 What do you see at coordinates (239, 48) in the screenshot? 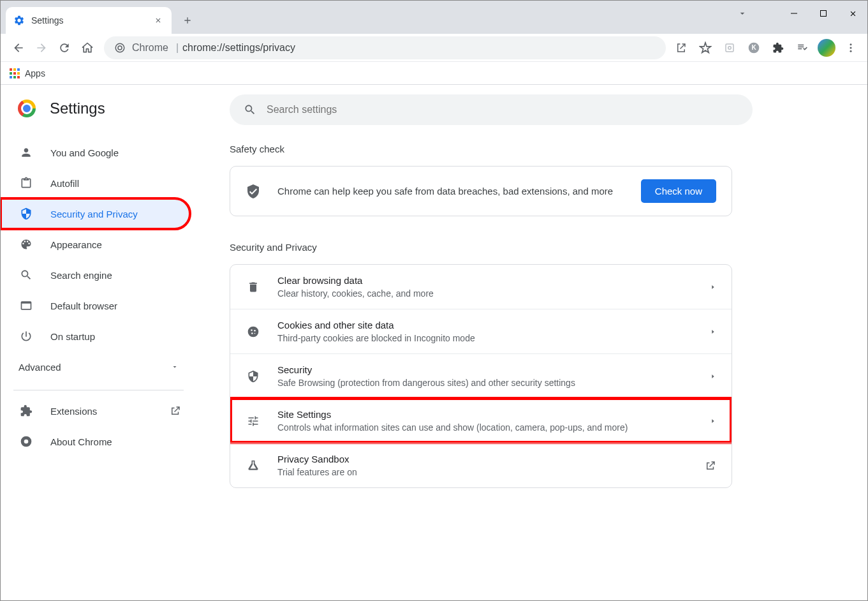
I see `url-text: chrome://settings/privacy` at bounding box center [239, 48].